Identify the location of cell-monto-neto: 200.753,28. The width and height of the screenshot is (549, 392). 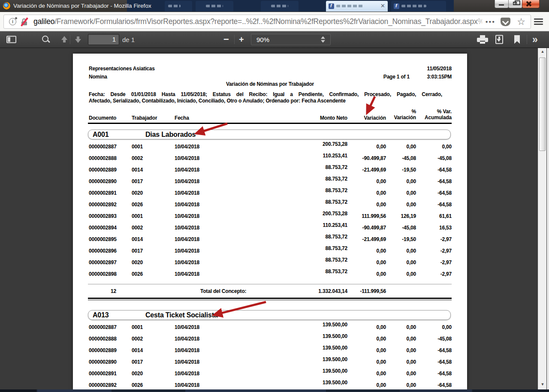
(335, 144).